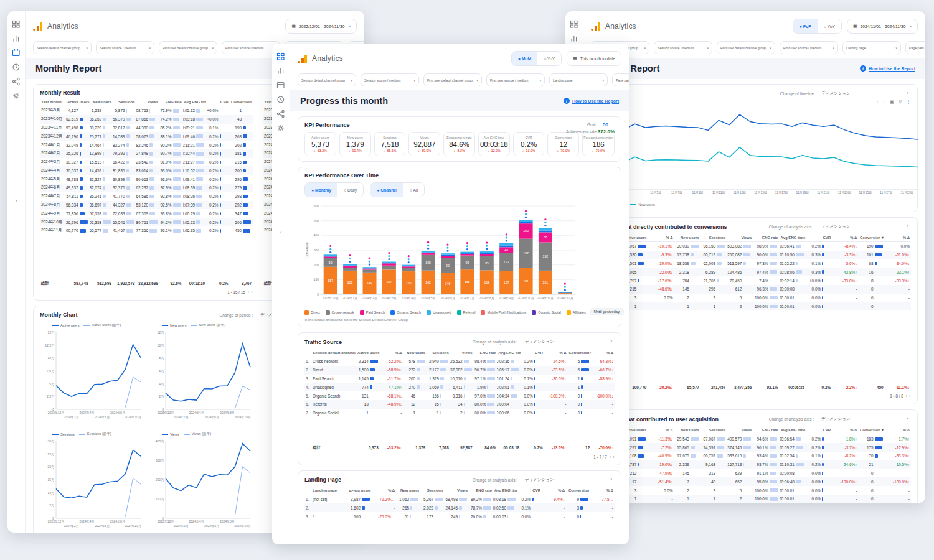 This screenshot has height=560, width=934. I want to click on kebab-menu-icon: ⋮, so click(909, 102).